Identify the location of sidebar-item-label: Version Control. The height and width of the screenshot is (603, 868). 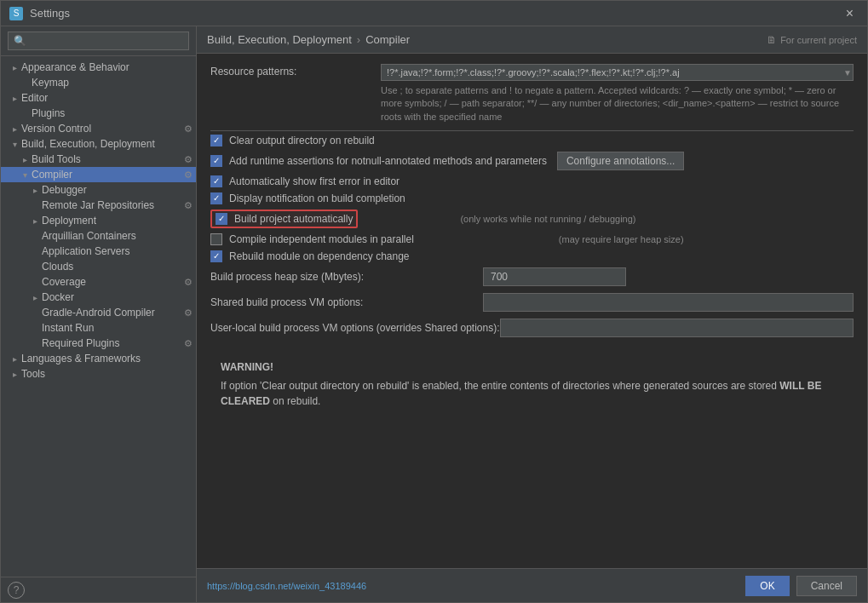
(102, 129).